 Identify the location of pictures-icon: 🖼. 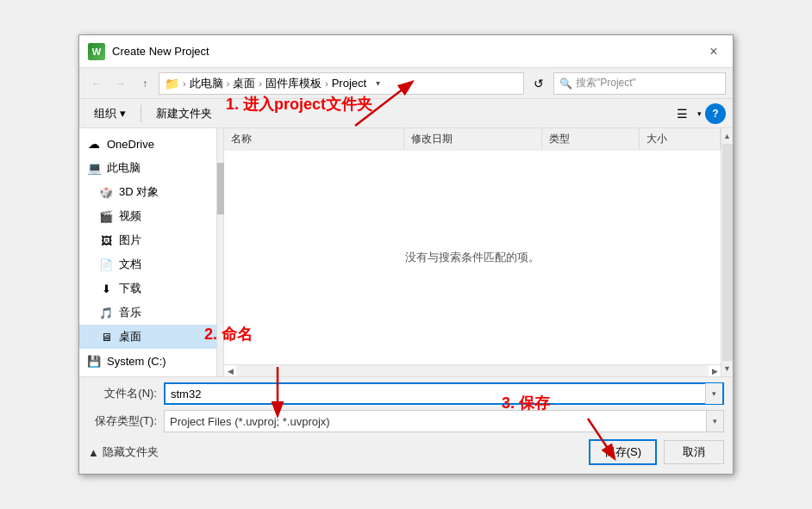
(106, 240).